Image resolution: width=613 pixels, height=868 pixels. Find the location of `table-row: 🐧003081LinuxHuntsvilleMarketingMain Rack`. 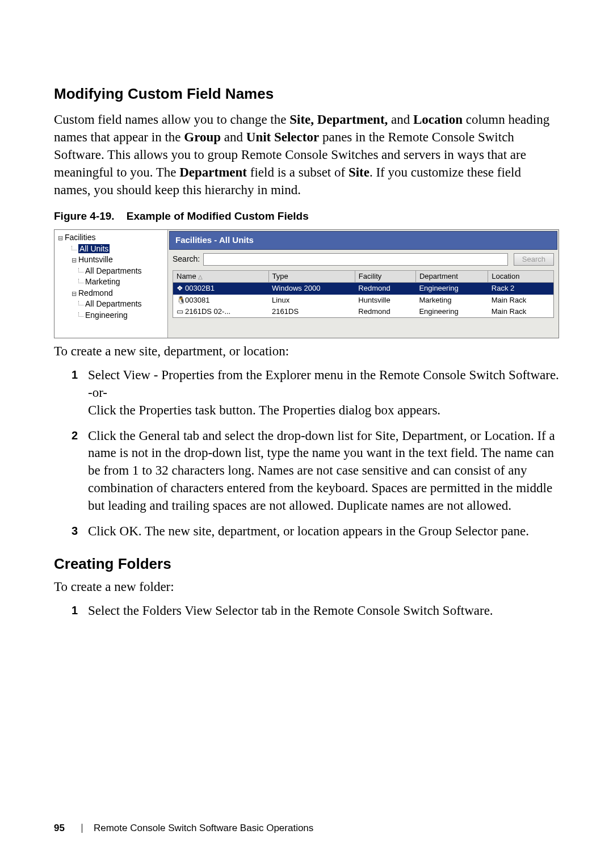

table-row: 🐧003081LinuxHuntsvilleMarketingMain Rack is located at coordinates (363, 300).